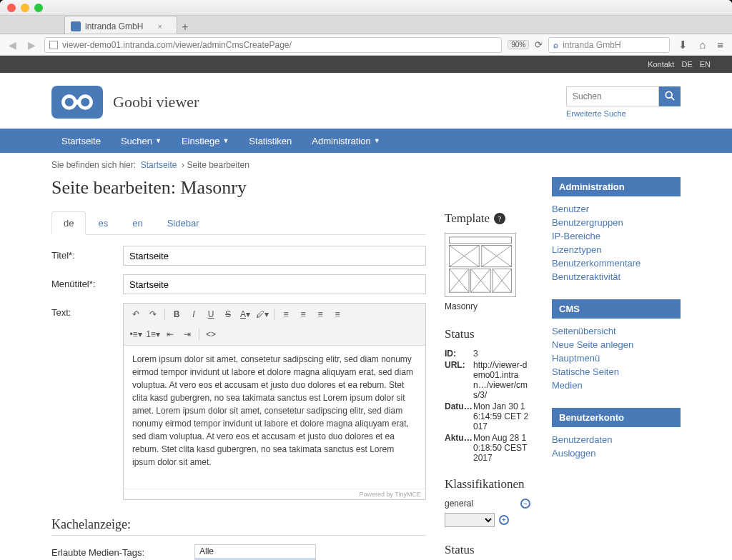  I want to click on sidebar-item-hauptmenue: Hauptmenü, so click(576, 359).